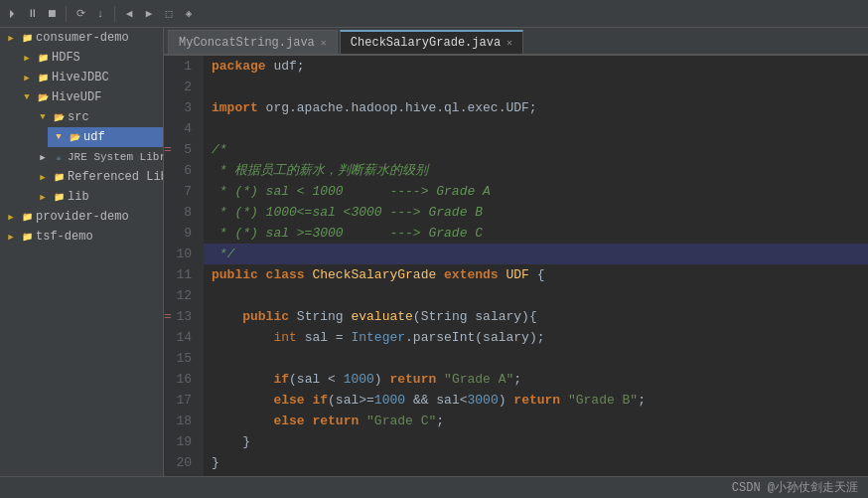 This screenshot has width=868, height=498. What do you see at coordinates (431, 42) in the screenshot?
I see `tab-checksalarygrade: CheckSalaryGrade.java ✕` at bounding box center [431, 42].